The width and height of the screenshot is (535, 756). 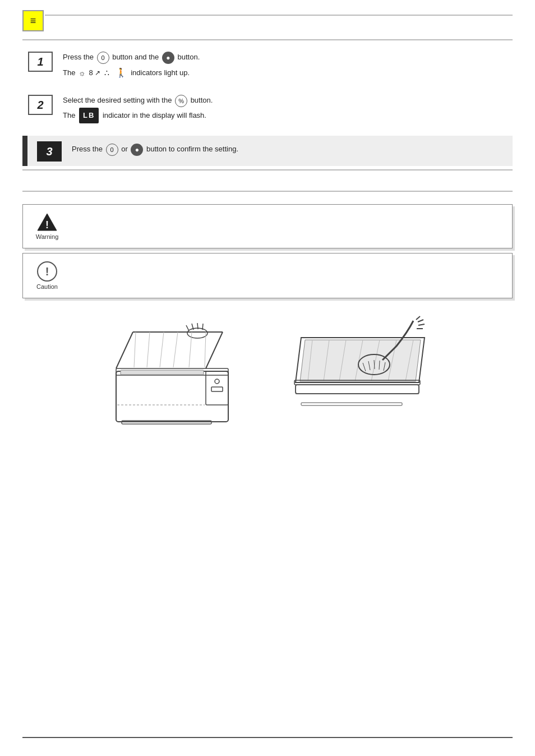 I want to click on step-1-text-3: button., so click(x=189, y=57).